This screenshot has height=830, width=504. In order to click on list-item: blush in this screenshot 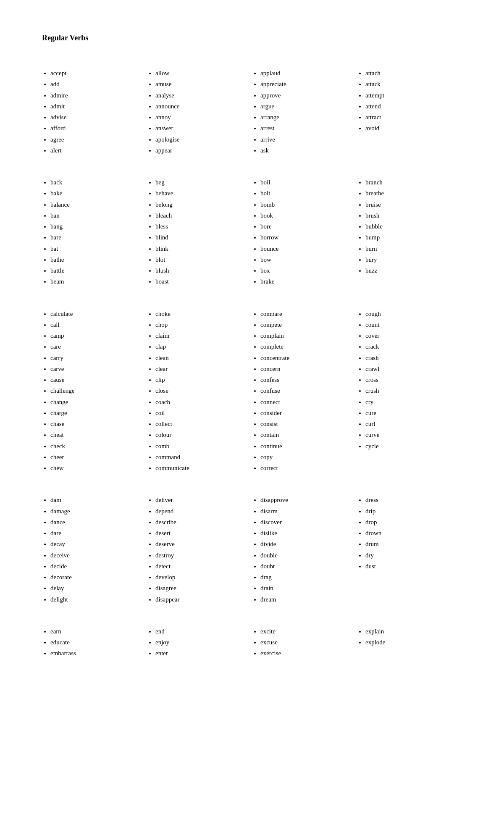, I will do `click(204, 271)`.